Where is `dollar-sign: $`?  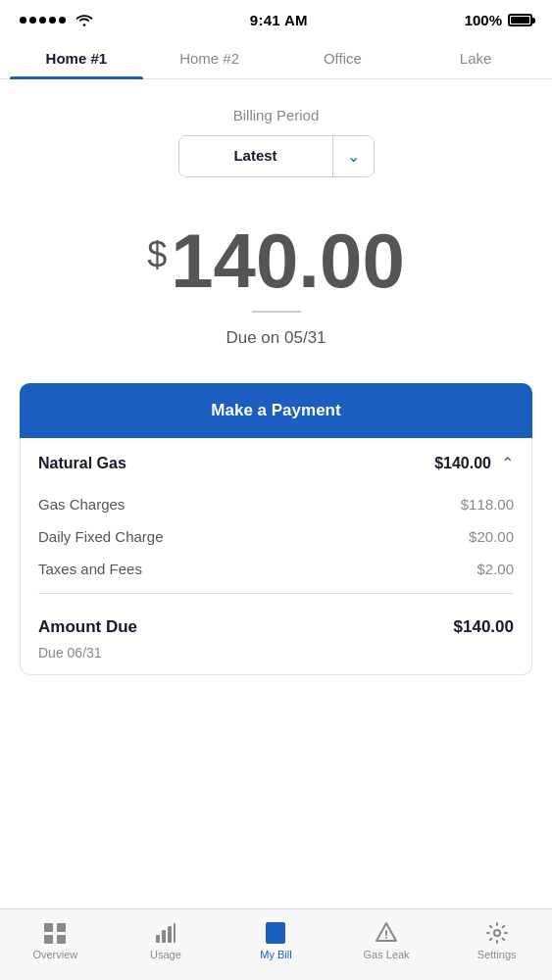
dollar-sign: $ is located at coordinates (157, 255).